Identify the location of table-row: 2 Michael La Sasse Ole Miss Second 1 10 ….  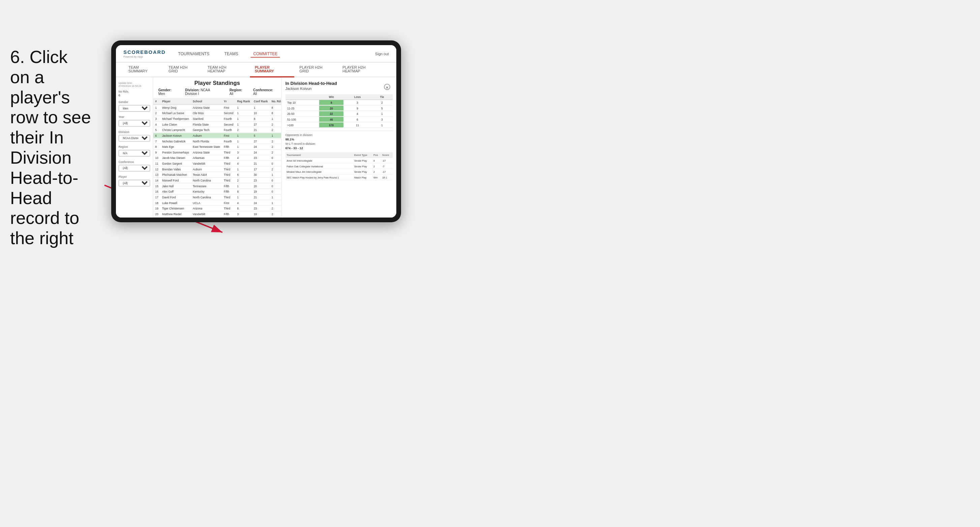
(217, 113).